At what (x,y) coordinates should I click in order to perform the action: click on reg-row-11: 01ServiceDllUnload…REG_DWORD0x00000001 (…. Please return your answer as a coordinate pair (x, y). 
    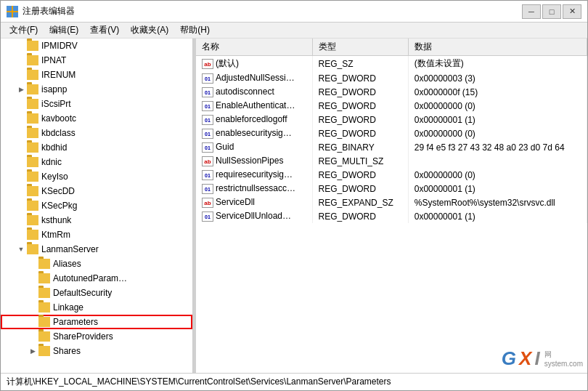
    Looking at the image, I should click on (392, 217).